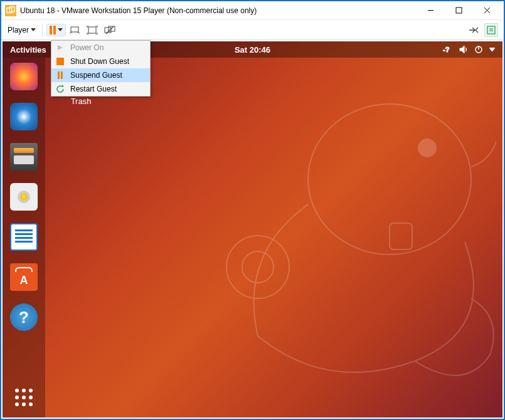 Image resolution: width=505 pixels, height=420 pixels. What do you see at coordinates (24, 397) in the screenshot?
I see `show-applications-button` at bounding box center [24, 397].